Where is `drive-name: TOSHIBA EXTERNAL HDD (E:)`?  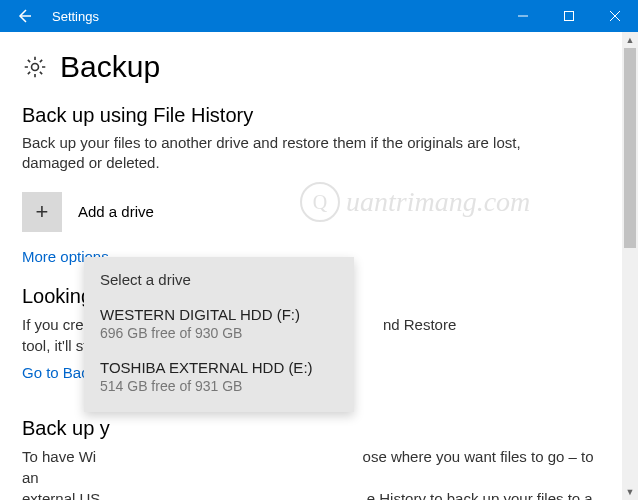 drive-name: TOSHIBA EXTERNAL HDD (E:) is located at coordinates (219, 368).